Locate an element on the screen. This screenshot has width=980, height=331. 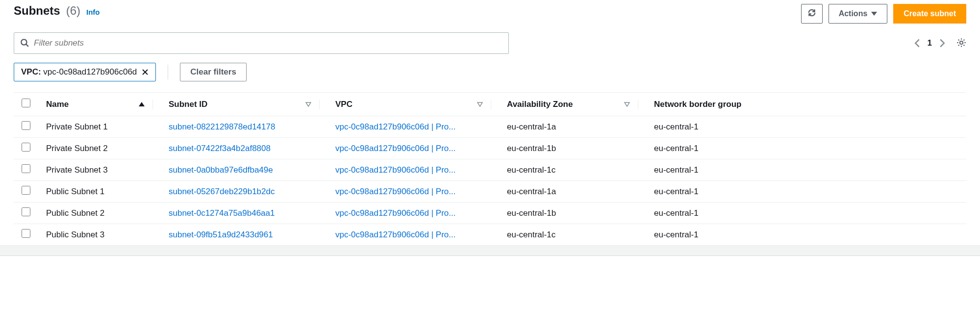
filter-chip-remove is located at coordinates (145, 72).